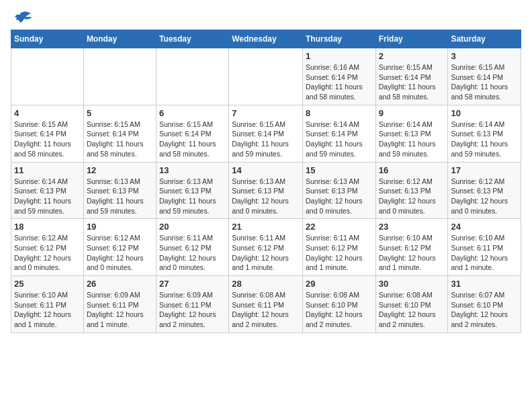 Image resolution: width=532 pixels, height=411 pixels. What do you see at coordinates (47, 171) in the screenshot?
I see `day-number: 11` at bounding box center [47, 171].